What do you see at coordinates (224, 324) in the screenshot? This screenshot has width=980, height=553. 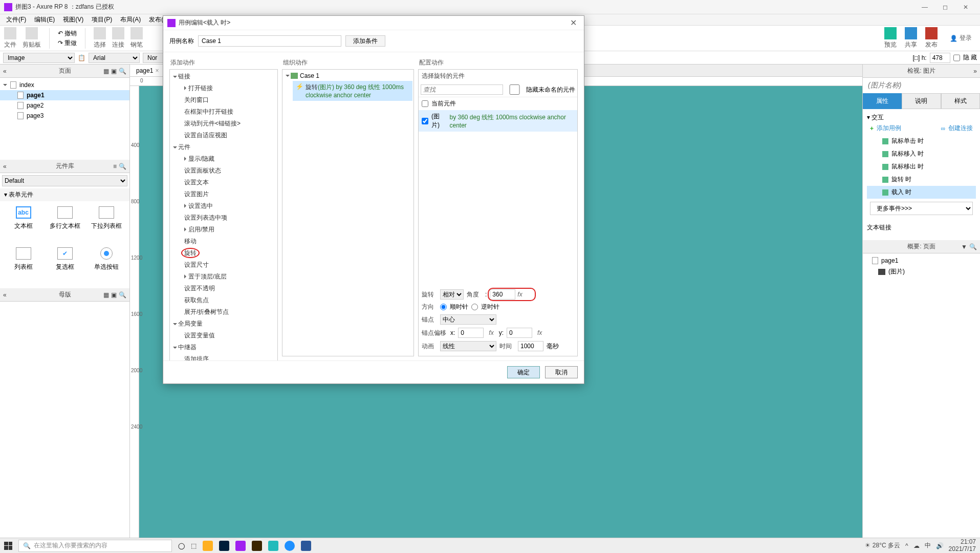 I see `group-globals: 全局变量` at bounding box center [224, 324].